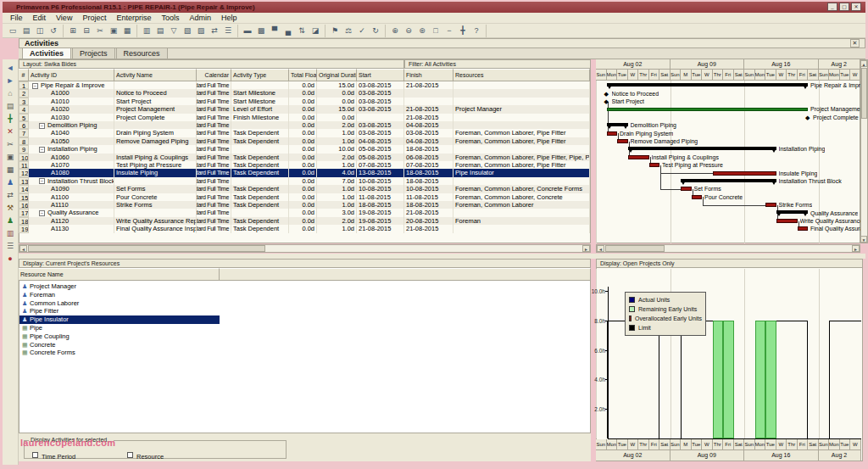 The width and height of the screenshot is (868, 469). Describe the element at coordinates (147, 31) in the screenshot. I see `columns-icon: ▥` at that location.